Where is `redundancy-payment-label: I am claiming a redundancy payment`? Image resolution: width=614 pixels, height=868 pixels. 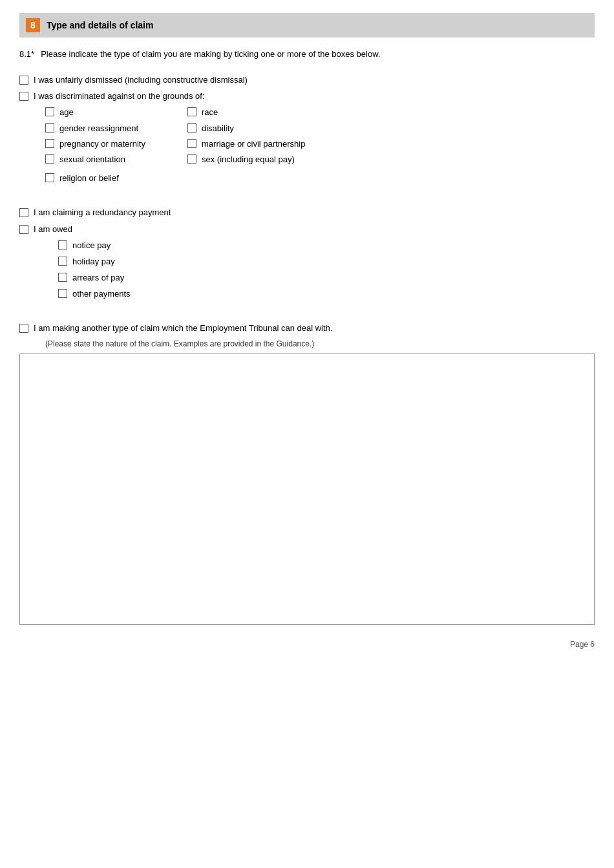 redundancy-payment-label: I am claiming a redundancy payment is located at coordinates (102, 213).